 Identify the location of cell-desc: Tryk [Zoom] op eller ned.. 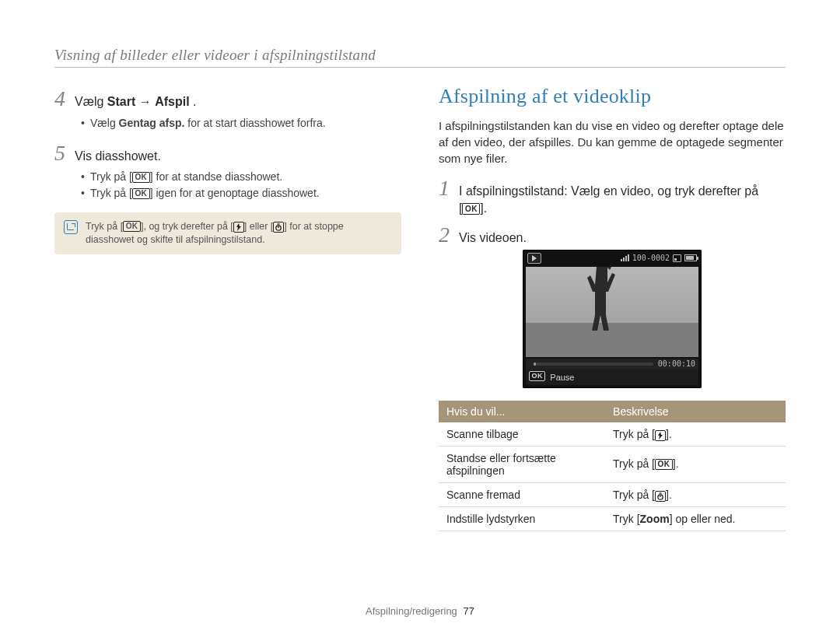
(695, 518).